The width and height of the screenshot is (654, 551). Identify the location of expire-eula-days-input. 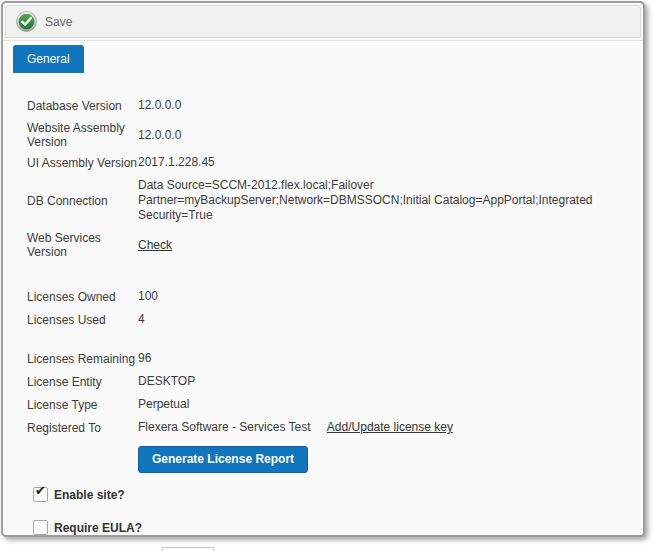
(188, 549).